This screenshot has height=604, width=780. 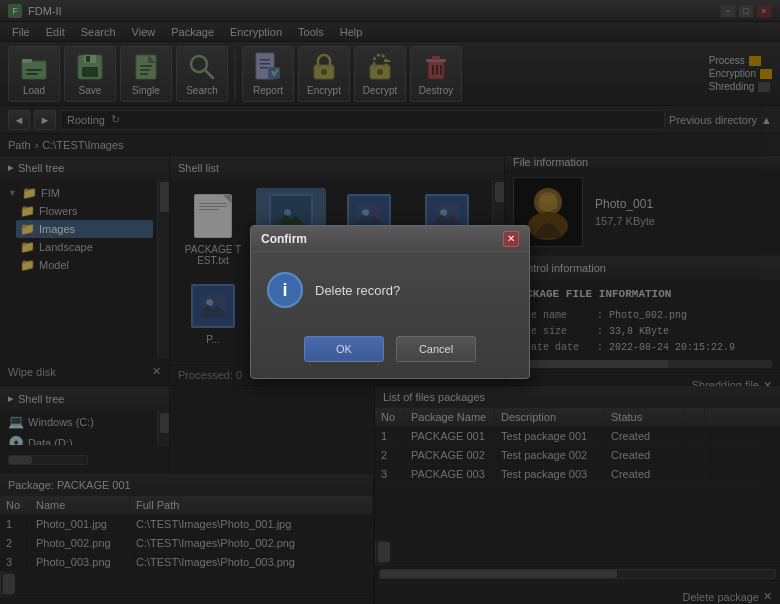 I want to click on dialog-ok-button: OK, so click(x=344, y=349).